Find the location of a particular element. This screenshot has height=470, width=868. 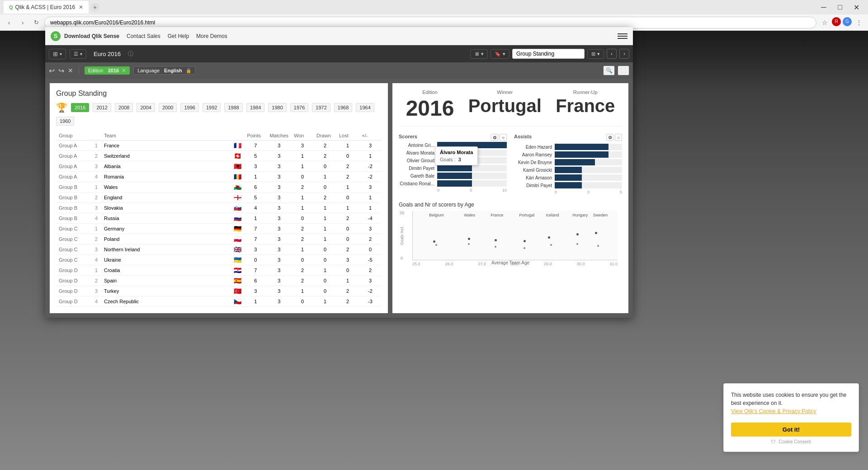

more-demos-link: More Demos is located at coordinates (212, 36).